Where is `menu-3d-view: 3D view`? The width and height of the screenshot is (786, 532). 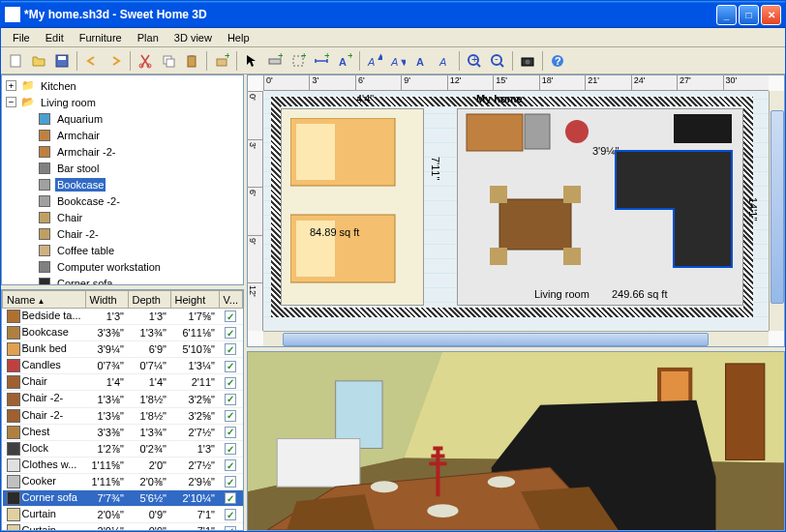 menu-3d-view: 3D view is located at coordinates (194, 38).